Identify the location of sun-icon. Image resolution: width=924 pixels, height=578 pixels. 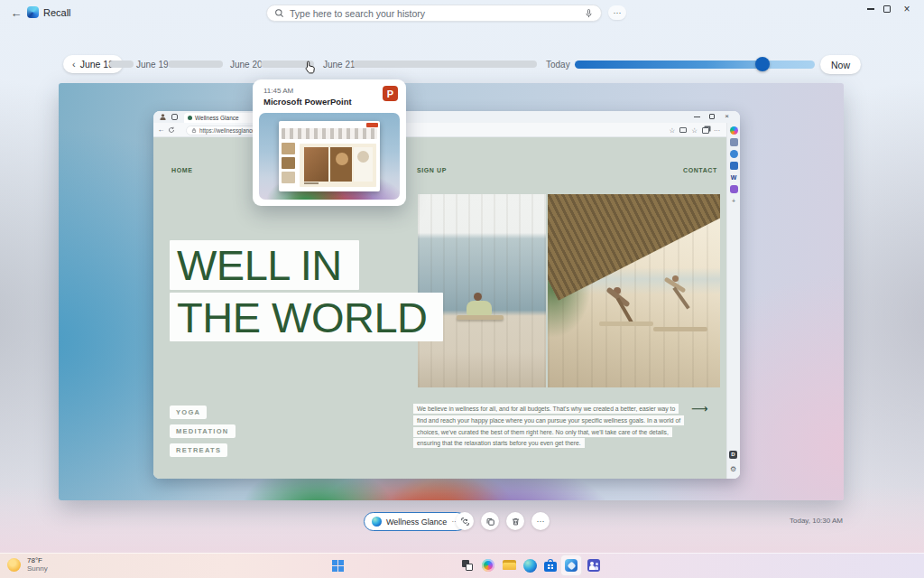
(14, 565).